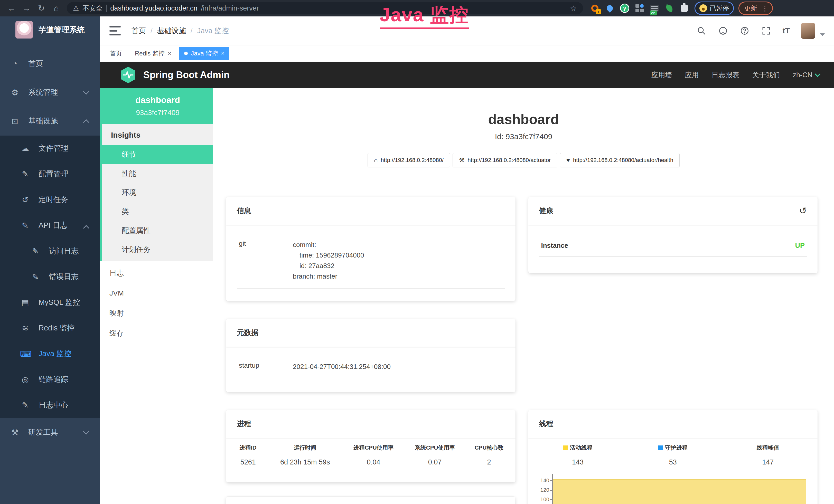 The image size is (834, 504). Describe the element at coordinates (157, 293) in the screenshot. I see `sba-item-jvm: JVM` at that location.